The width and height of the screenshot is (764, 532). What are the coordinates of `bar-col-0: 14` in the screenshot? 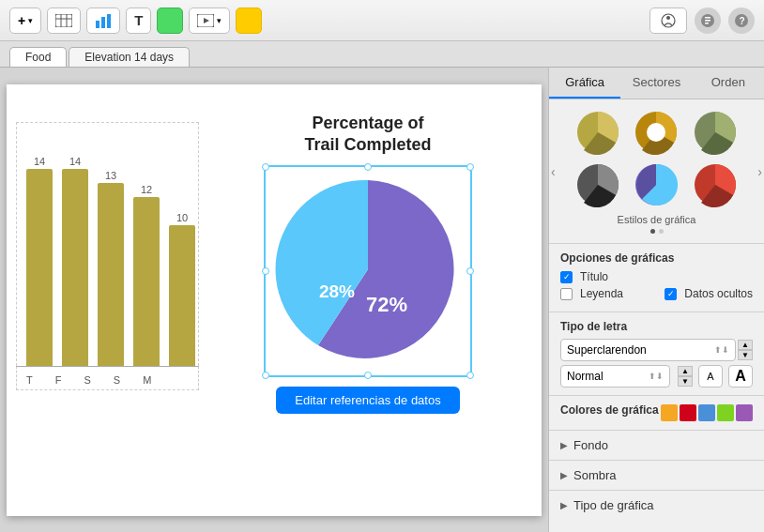 It's located at (39, 261).